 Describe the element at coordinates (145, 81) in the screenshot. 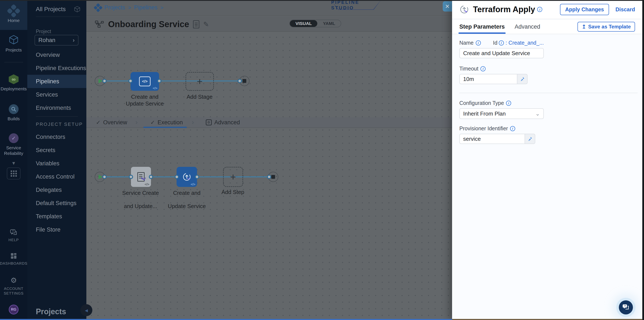

I see `custom-stage-icon: </>` at that location.